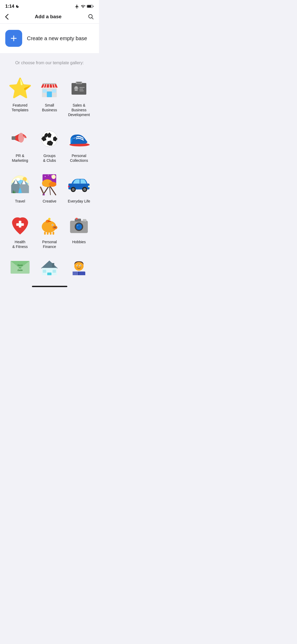  Describe the element at coordinates (50, 176) in the screenshot. I see `template-grid: ⭐ FeaturedTemplates` at that location.